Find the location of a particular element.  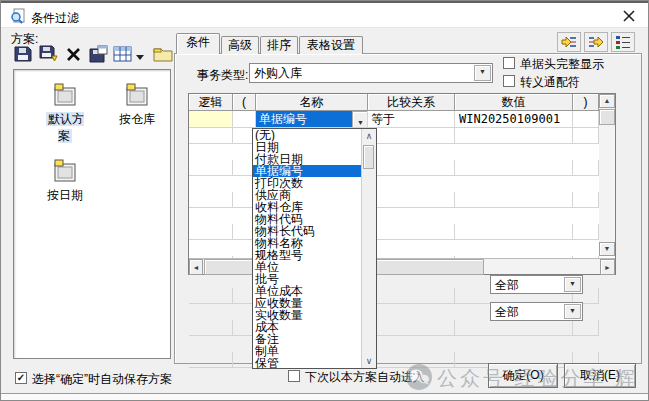

grid-view-button is located at coordinates (123, 56).